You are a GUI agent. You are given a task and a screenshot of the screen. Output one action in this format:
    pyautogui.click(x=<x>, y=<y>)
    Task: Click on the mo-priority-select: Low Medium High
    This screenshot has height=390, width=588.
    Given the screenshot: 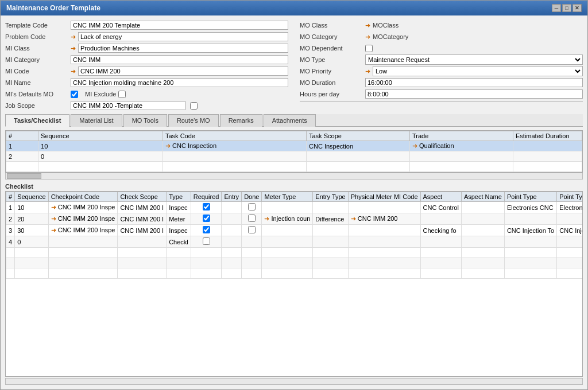 What is the action you would take?
    pyautogui.click(x=478, y=71)
    